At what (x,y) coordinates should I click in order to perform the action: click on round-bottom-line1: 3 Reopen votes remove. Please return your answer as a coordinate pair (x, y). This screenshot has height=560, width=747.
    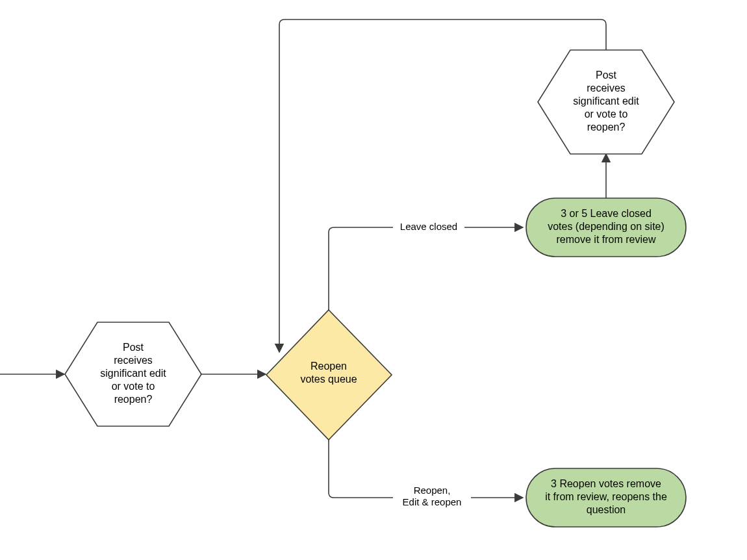
    Looking at the image, I should click on (606, 483).